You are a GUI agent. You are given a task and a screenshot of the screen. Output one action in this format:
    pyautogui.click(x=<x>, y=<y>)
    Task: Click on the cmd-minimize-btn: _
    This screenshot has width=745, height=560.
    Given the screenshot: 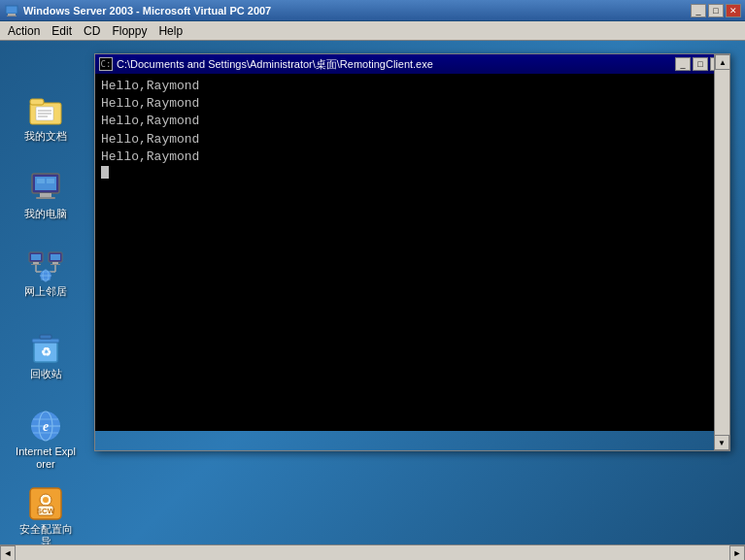 What is the action you would take?
    pyautogui.click(x=683, y=64)
    